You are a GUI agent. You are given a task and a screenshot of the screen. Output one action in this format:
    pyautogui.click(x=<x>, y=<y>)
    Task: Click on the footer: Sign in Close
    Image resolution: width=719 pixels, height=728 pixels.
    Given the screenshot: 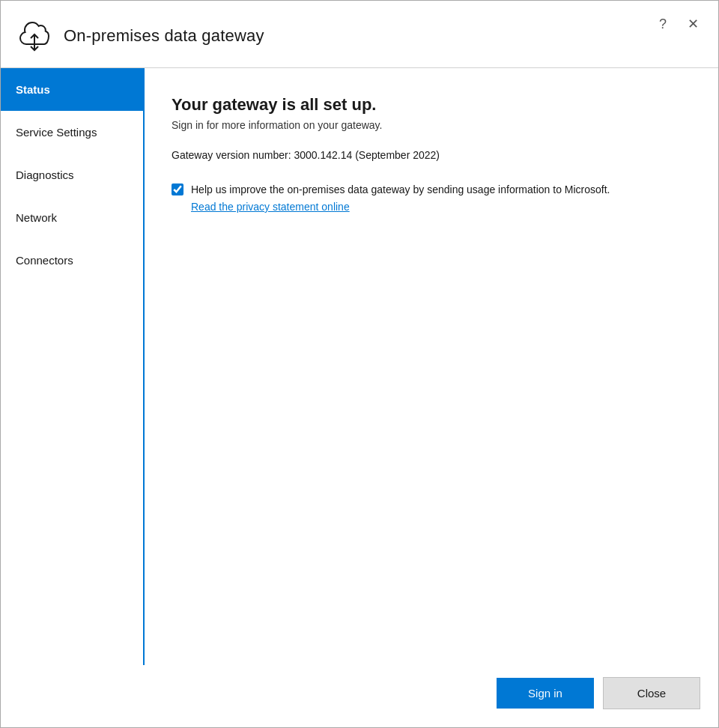 What is the action you would take?
    pyautogui.click(x=360, y=697)
    